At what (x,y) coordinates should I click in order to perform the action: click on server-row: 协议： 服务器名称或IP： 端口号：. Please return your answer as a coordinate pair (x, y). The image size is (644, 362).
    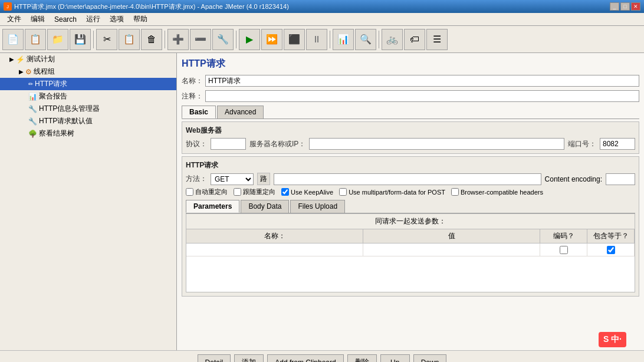
    Looking at the image, I should click on (410, 144).